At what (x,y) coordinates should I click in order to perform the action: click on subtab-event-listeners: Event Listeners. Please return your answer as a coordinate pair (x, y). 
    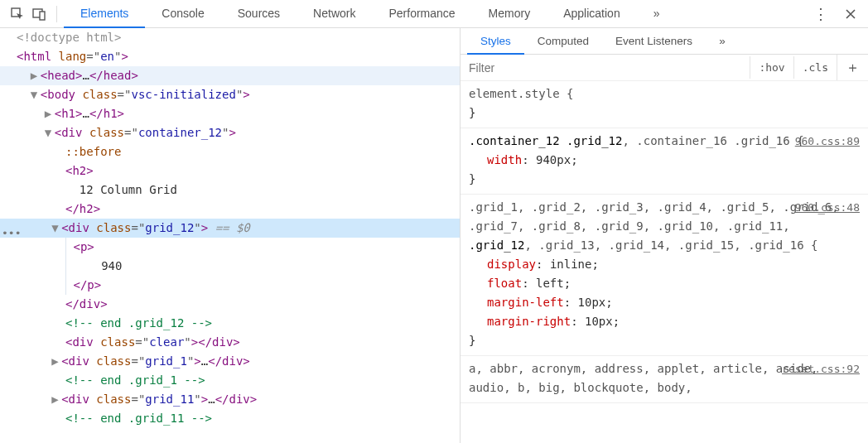
    Looking at the image, I should click on (654, 41).